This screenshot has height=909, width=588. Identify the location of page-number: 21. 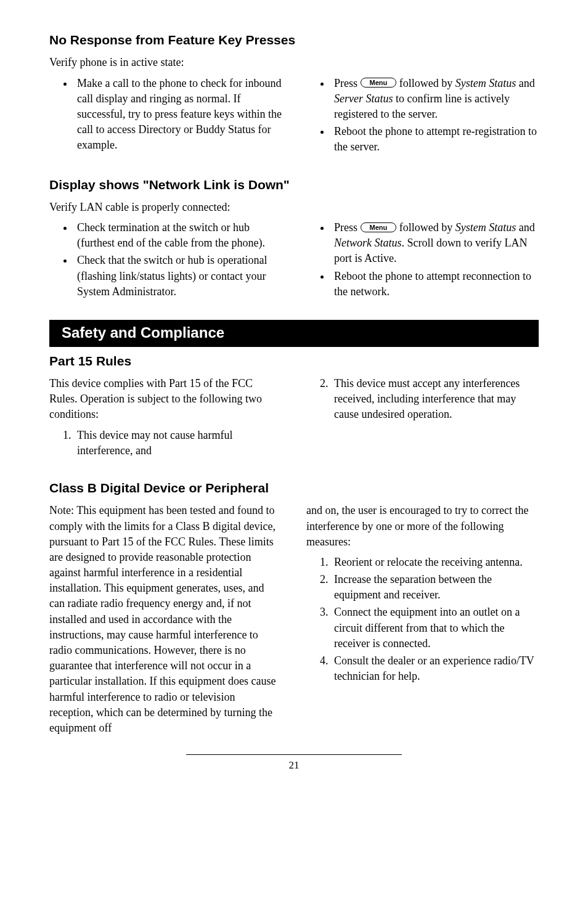
(294, 765).